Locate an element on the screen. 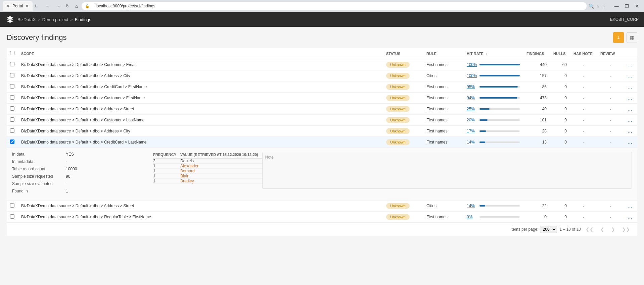 The width and height of the screenshot is (644, 285). minimize-btn: — is located at coordinates (616, 6).